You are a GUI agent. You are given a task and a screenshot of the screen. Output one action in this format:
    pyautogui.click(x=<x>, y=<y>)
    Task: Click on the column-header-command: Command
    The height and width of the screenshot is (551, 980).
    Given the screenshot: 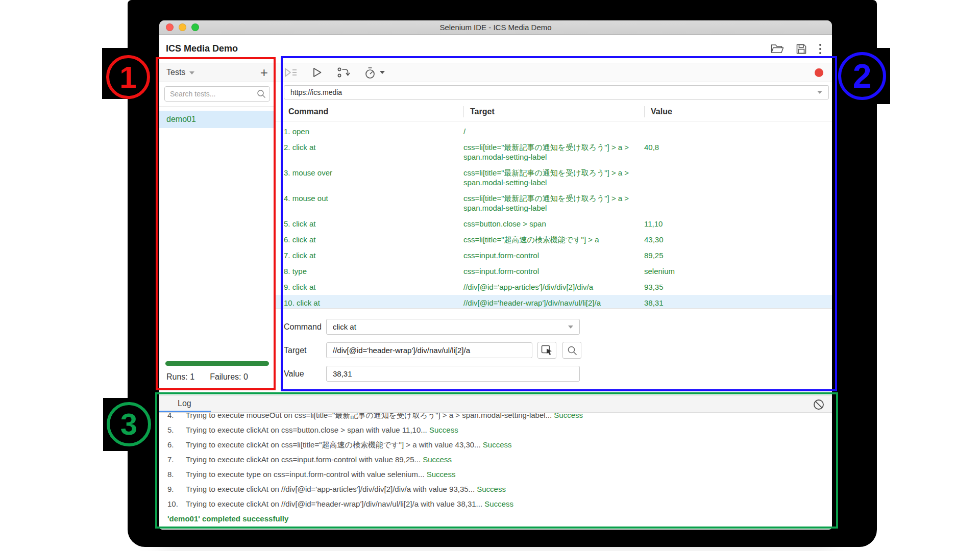 What is the action you would take?
    pyautogui.click(x=370, y=112)
    